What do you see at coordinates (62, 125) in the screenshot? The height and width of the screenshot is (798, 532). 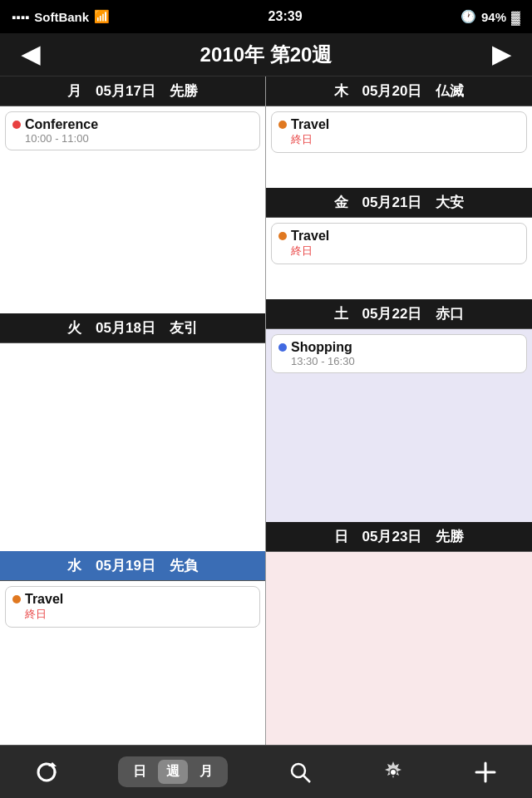 I see `conference-title: Conference` at bounding box center [62, 125].